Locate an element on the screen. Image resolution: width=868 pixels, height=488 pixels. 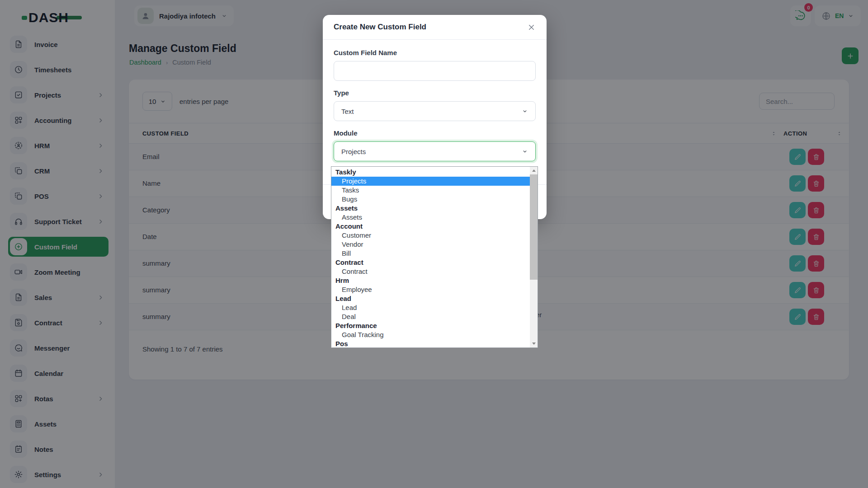
option-group-label: Performance is located at coordinates (430, 326).